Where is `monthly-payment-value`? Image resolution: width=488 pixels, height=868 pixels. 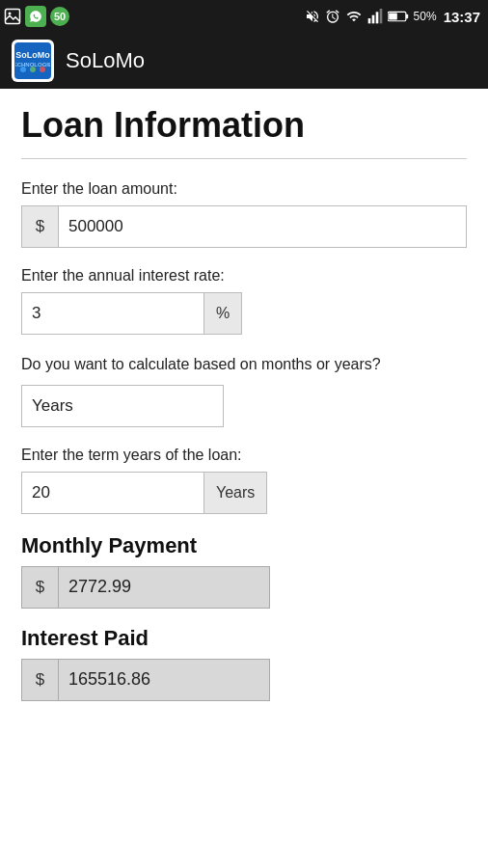
monthly-payment-value is located at coordinates (164, 587).